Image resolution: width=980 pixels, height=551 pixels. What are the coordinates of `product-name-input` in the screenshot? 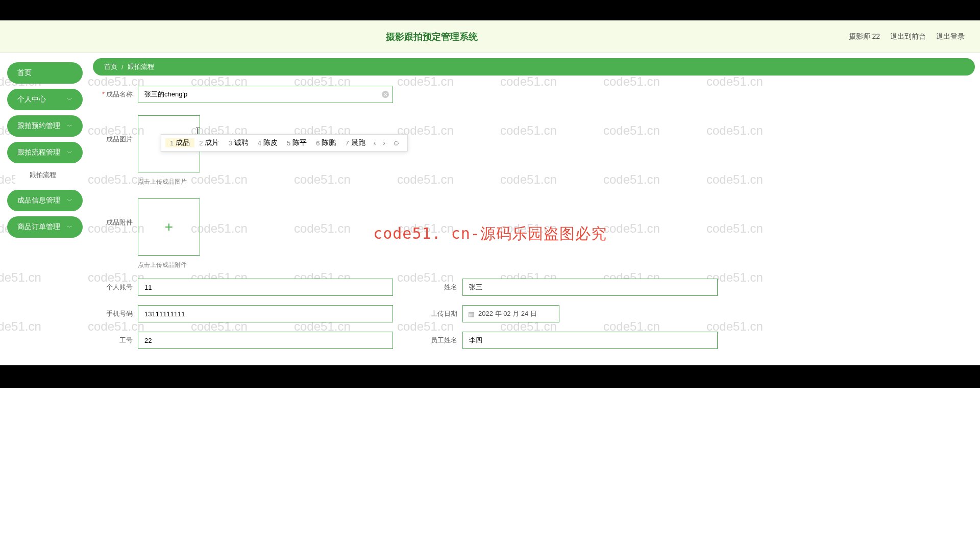 It's located at (265, 94).